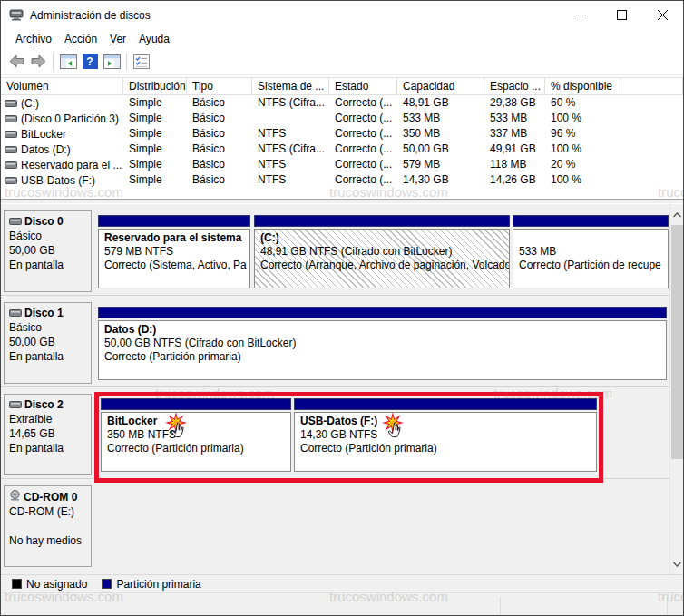  Describe the element at coordinates (342, 86) in the screenshot. I see `volume-list-header: Volumen Distribución Tipo Sistema de ...…` at that location.